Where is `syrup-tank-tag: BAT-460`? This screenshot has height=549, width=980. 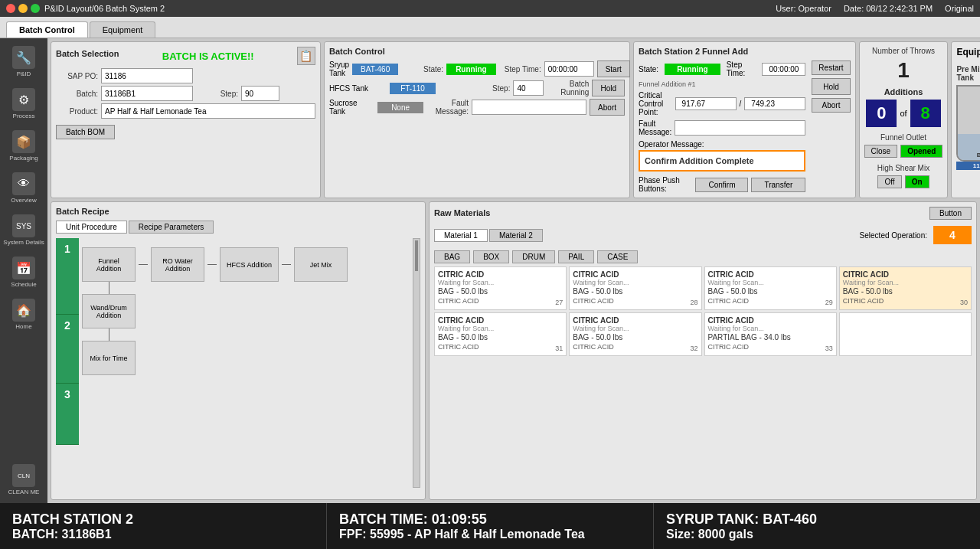
syrup-tank-tag: BAT-460 is located at coordinates (375, 69).